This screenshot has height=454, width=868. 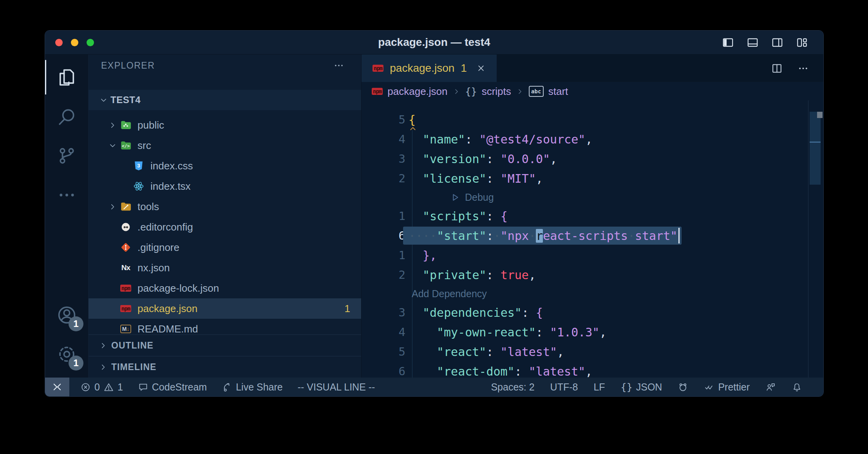 What do you see at coordinates (548, 92) in the screenshot?
I see `breadcrumb-start: abcstart` at bounding box center [548, 92].